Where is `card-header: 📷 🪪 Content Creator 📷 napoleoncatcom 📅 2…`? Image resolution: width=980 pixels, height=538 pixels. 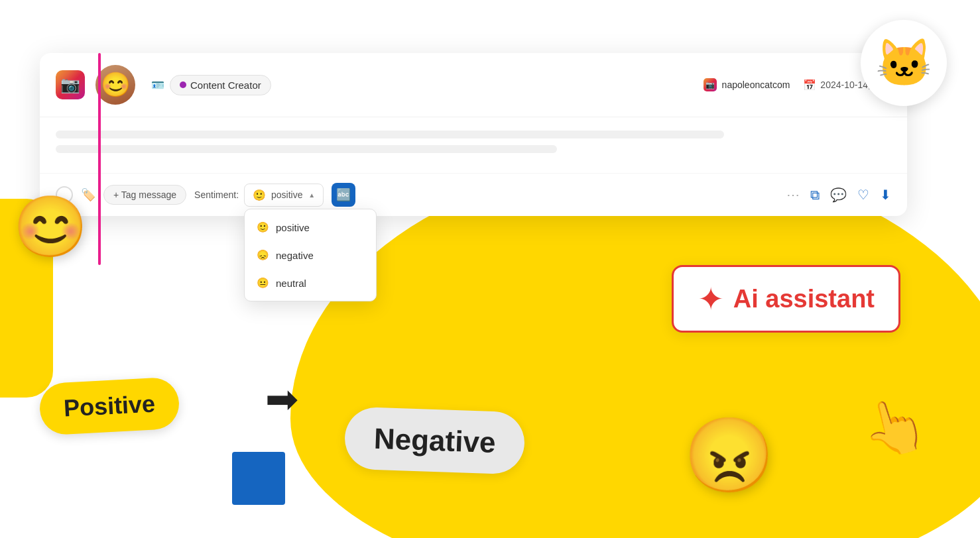
card-header: 📷 🪪 Content Creator 📷 napoleoncatcom 📅 2… is located at coordinates (473, 85).